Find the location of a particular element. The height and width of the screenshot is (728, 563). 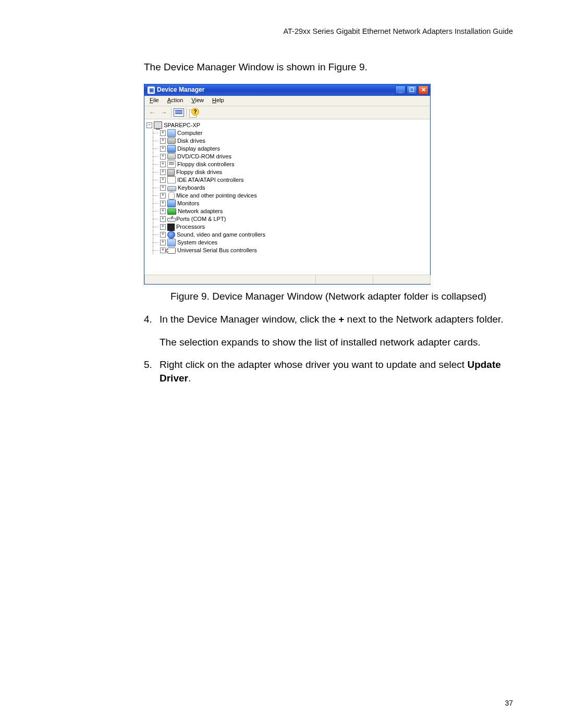

tree-item-label: System devices is located at coordinates (197, 243).